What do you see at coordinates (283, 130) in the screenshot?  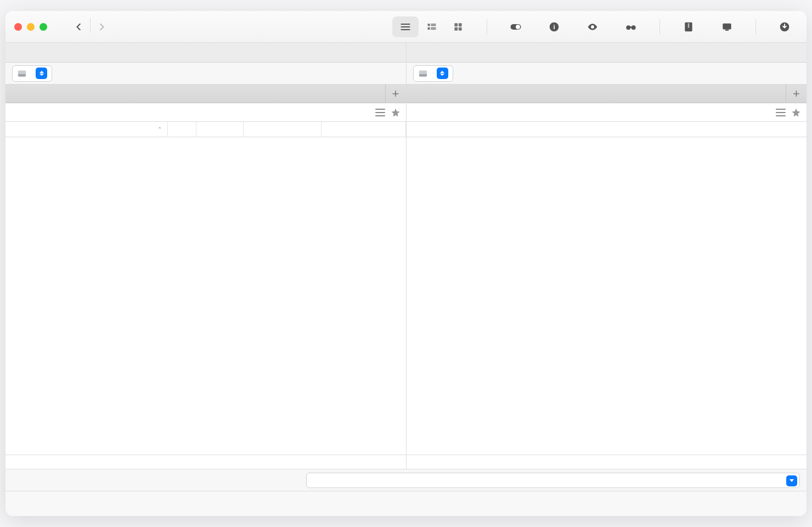 I see `col-modified` at bounding box center [283, 130].